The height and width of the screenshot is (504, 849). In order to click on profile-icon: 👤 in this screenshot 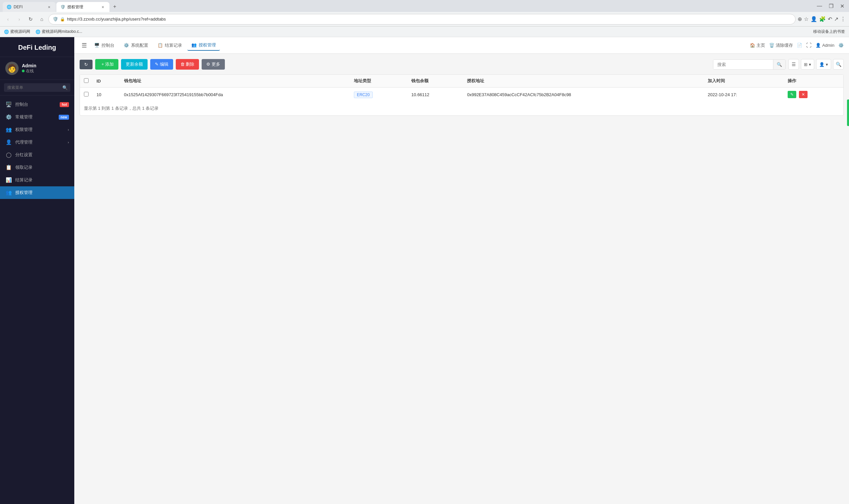, I will do `click(814, 19)`.